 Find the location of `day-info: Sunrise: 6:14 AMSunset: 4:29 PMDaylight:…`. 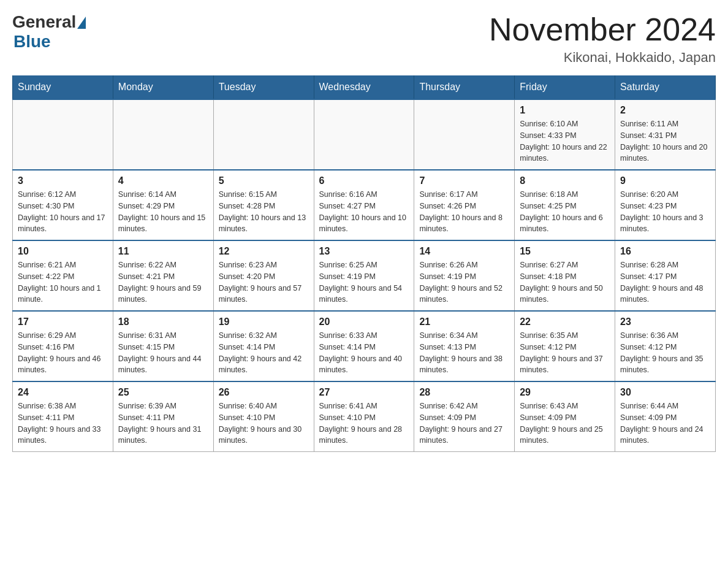

day-info: Sunrise: 6:14 AMSunset: 4:29 PMDaylight:… is located at coordinates (163, 212).